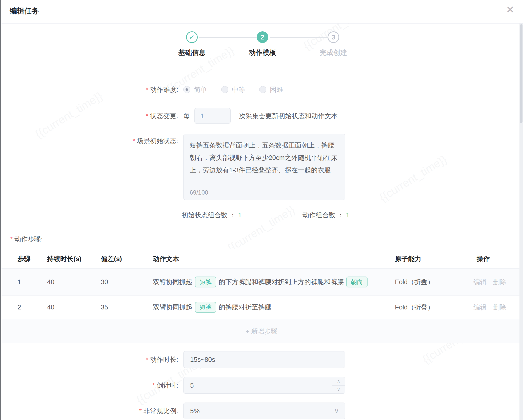 The image size is (523, 420). Describe the element at coordinates (89, 116) in the screenshot. I see `state-change-label: *状态变更:` at that location.